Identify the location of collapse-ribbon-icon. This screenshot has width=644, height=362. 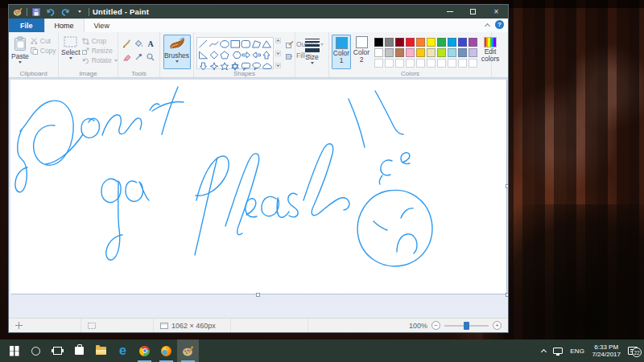
(488, 26).